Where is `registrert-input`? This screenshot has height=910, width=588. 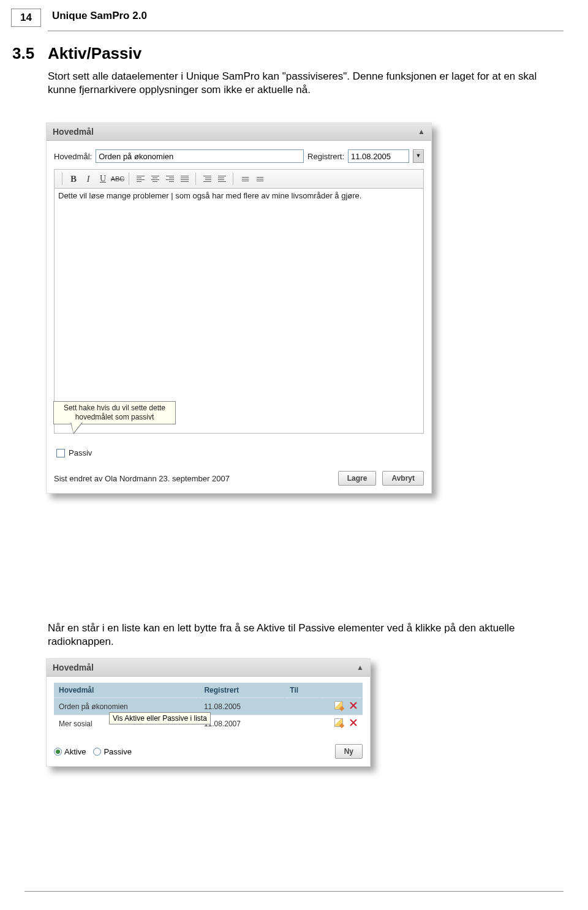
registrert-input is located at coordinates (379, 156).